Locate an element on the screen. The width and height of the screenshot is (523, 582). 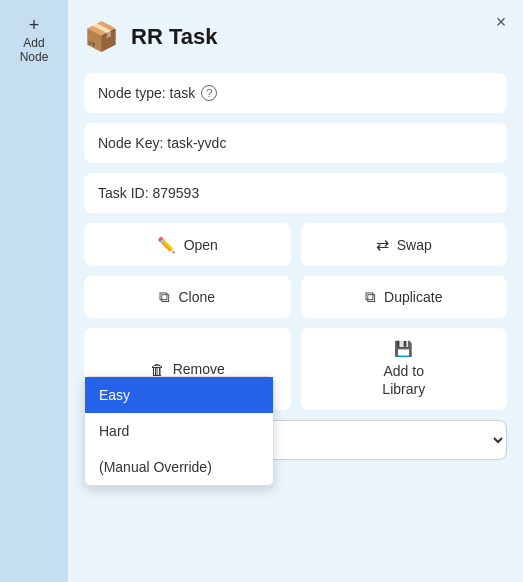
help-icon: ? is located at coordinates (209, 93).